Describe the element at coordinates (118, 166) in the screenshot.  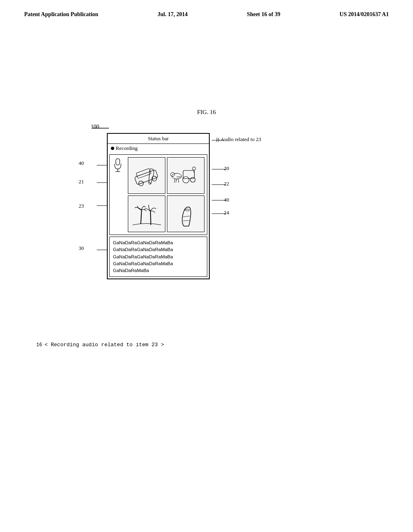
I see `mic-icon` at that location.